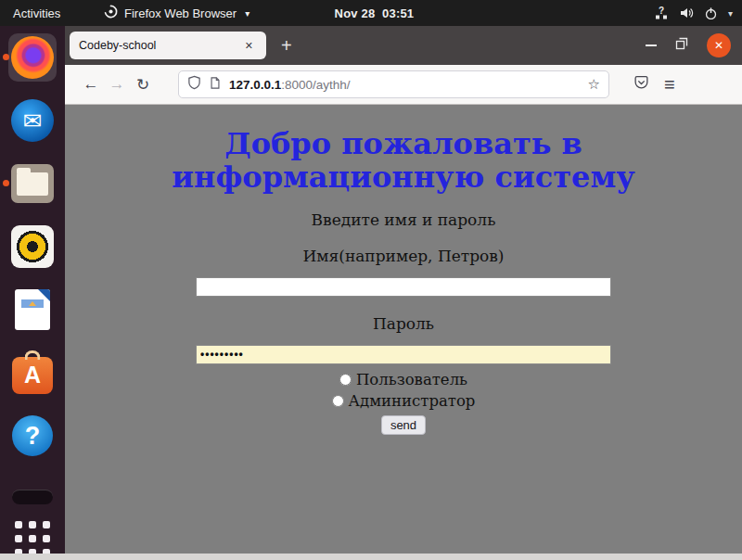 The image size is (742, 560). I want to click on password-label: Пароль, so click(403, 324).